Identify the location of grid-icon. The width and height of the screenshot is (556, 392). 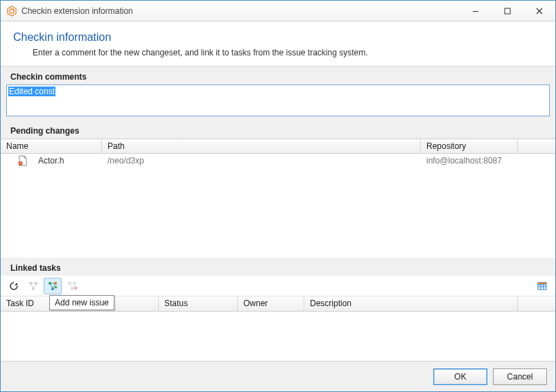
(542, 286).